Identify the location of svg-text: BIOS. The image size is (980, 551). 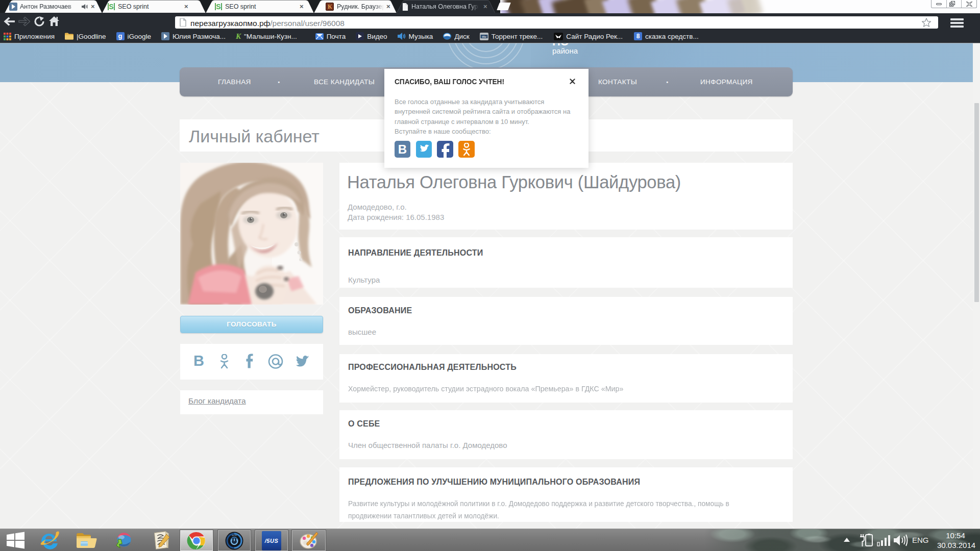
(234, 536).